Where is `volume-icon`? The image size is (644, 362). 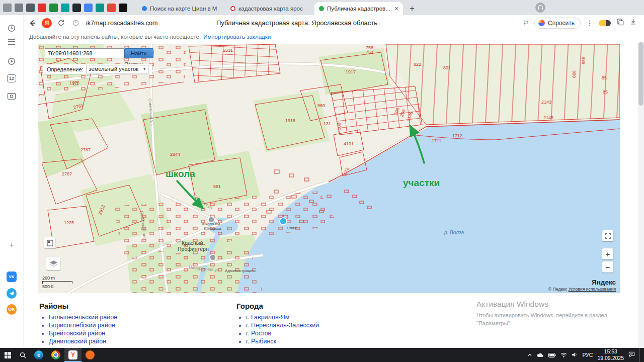 volume-icon is located at coordinates (575, 355).